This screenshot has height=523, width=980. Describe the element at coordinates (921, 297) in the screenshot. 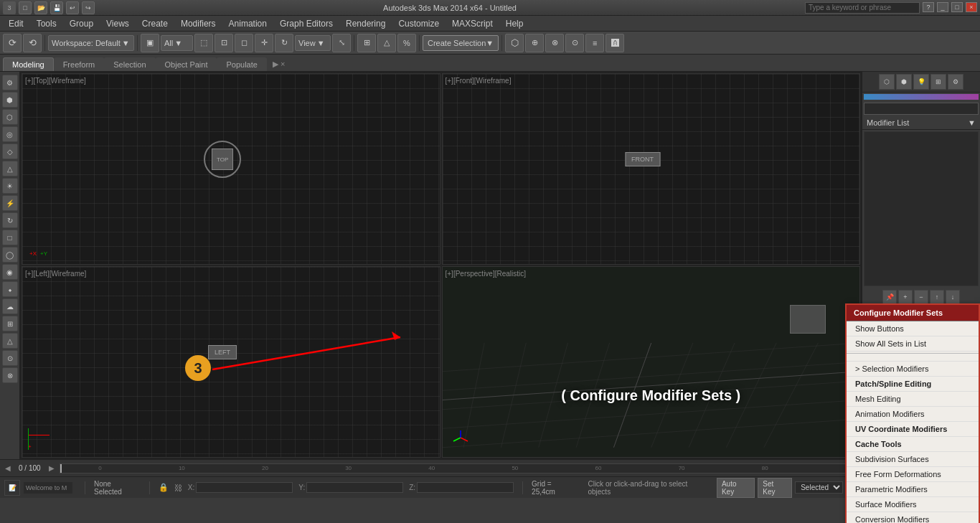

I see `mod-icon-remove: −` at that location.